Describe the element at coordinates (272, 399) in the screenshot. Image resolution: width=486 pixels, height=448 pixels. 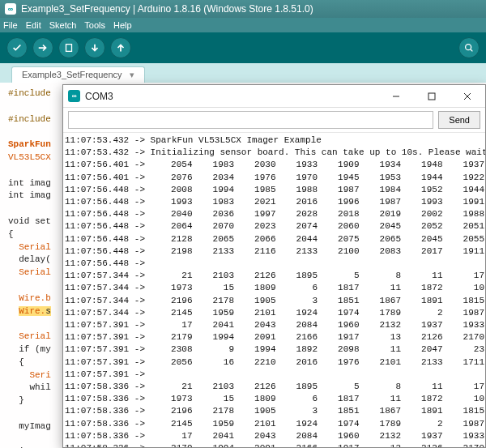
I see `serial-row: 11:07:58.336 ->19731518096181711187210` at that location.